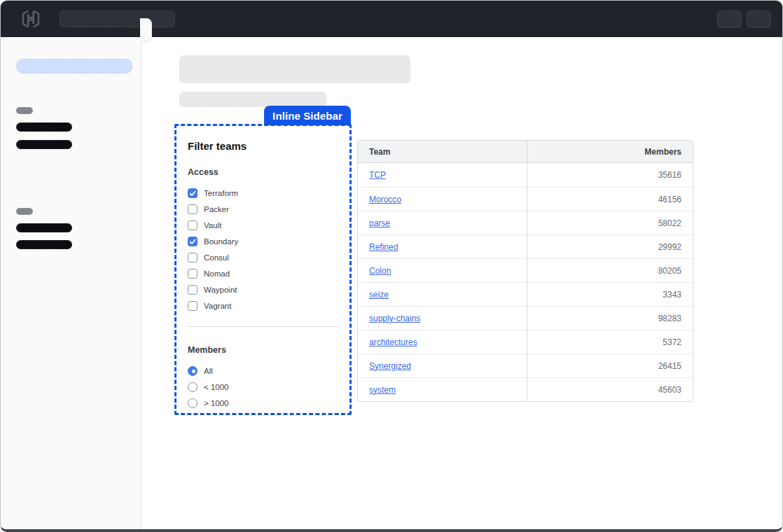  Describe the element at coordinates (221, 241) in the screenshot. I see `checkbox-label: Boundary` at that location.